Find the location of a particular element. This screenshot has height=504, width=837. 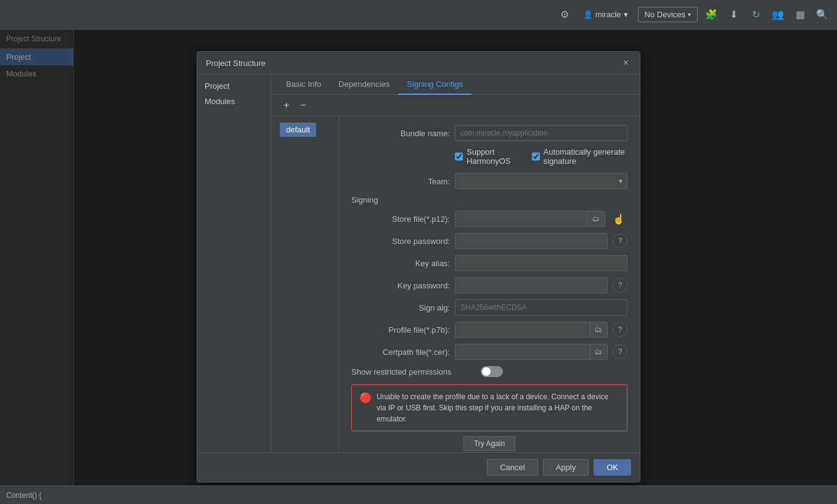

auto-sign-checkbox is located at coordinates (536, 156).